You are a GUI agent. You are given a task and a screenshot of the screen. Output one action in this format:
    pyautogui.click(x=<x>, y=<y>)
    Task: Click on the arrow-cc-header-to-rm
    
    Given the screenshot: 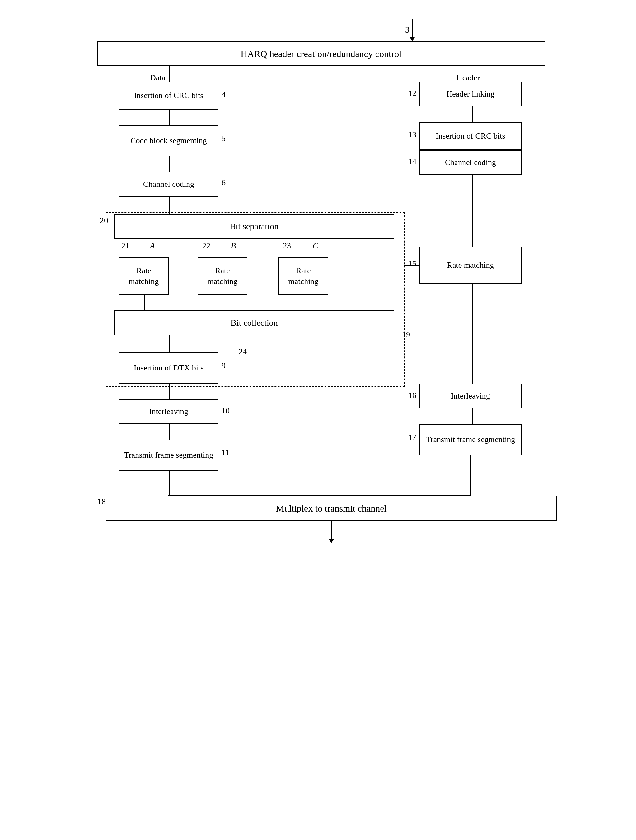 What is the action you would take?
    pyautogui.click(x=472, y=213)
    